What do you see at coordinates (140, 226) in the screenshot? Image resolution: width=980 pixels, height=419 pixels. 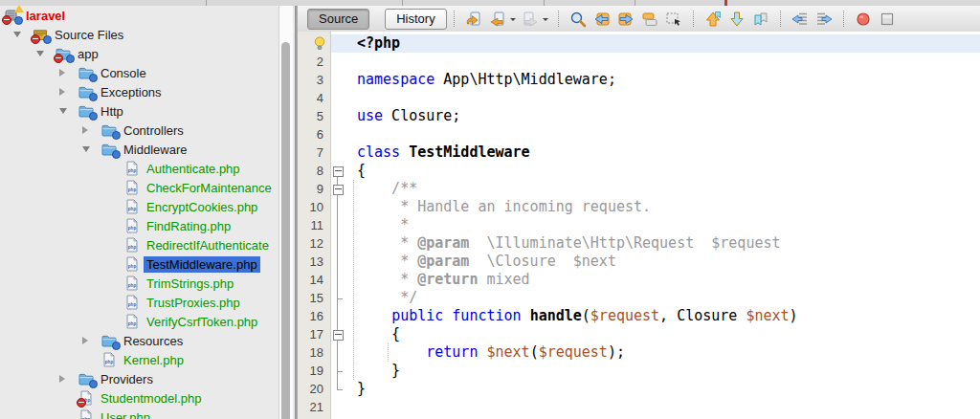 I see `tree-item-findrating-php: phpFindRating.php` at bounding box center [140, 226].